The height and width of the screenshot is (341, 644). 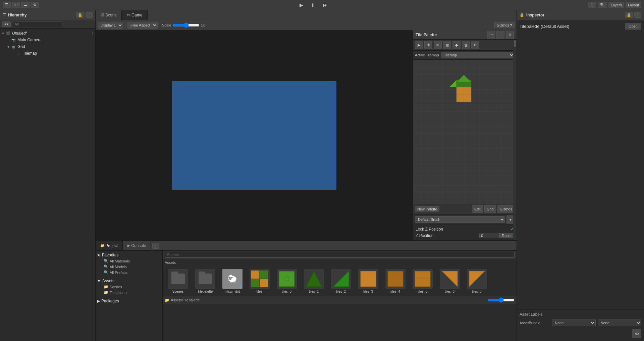 What do you see at coordinates (428, 45) in the screenshot?
I see `tp-move-tool: ✥` at bounding box center [428, 45].